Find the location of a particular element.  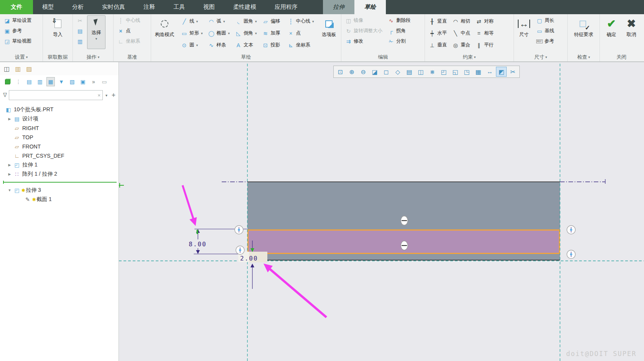

tree-item-extrude-3: ▼ ◰ ✱ 拉伸 3 is located at coordinates (59, 190).